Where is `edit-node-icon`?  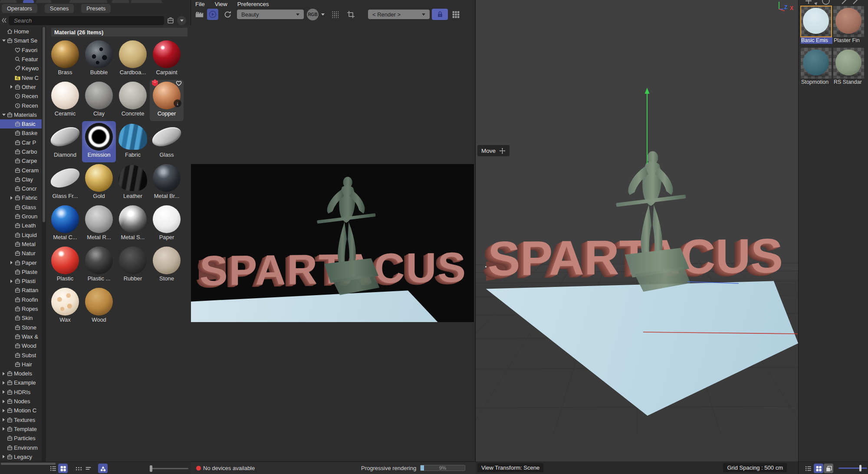
edit-node-icon is located at coordinates (856, 3).